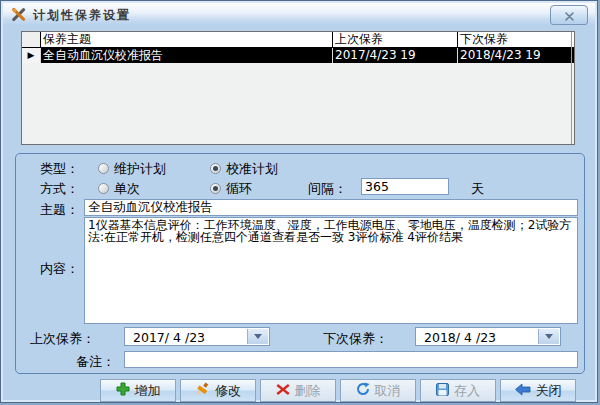 This screenshot has width=600, height=405. What do you see at coordinates (169, 338) in the screenshot?
I see `last-maintenance-value: 2017/ 4 /23` at bounding box center [169, 338].